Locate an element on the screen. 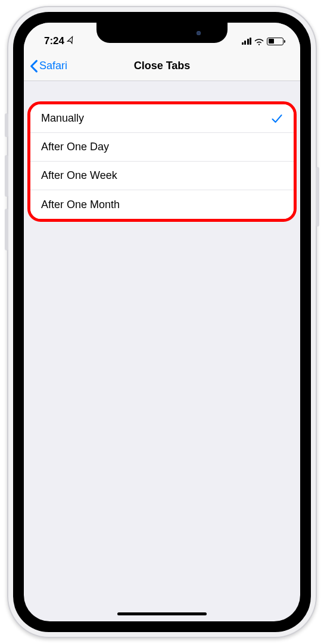 The width and height of the screenshot is (324, 644). back-label: Safari is located at coordinates (54, 66).